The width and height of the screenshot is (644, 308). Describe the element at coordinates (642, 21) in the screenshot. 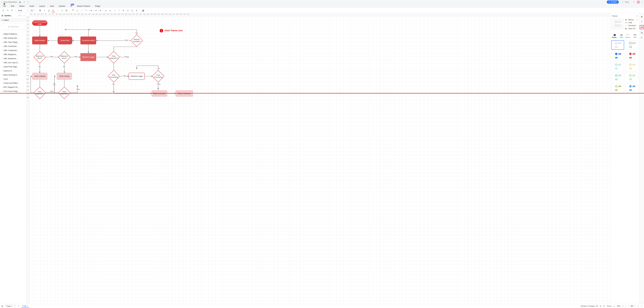

I see `export-panel-icon: ↗` at that location.